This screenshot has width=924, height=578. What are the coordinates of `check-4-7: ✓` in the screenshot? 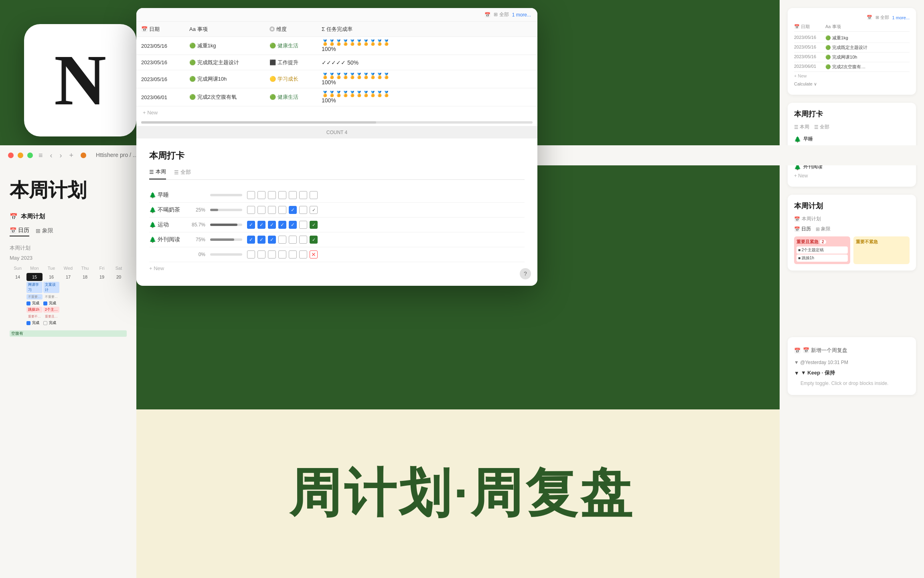 It's located at (314, 240).